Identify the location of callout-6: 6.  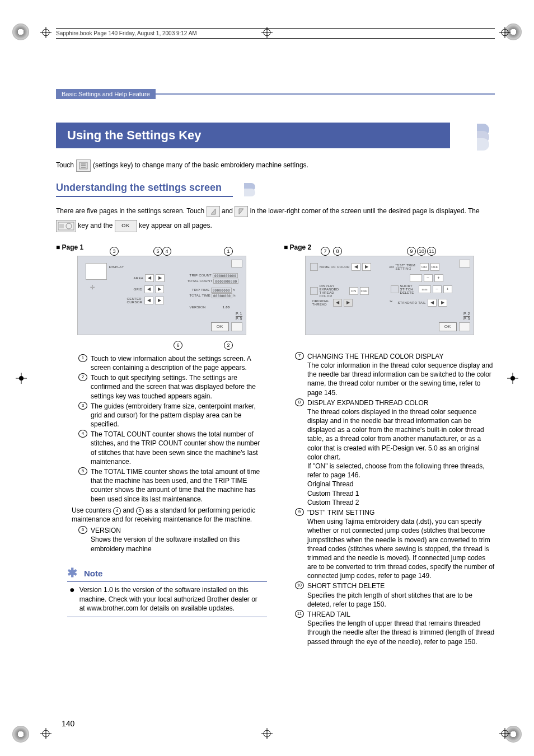
(178, 345).